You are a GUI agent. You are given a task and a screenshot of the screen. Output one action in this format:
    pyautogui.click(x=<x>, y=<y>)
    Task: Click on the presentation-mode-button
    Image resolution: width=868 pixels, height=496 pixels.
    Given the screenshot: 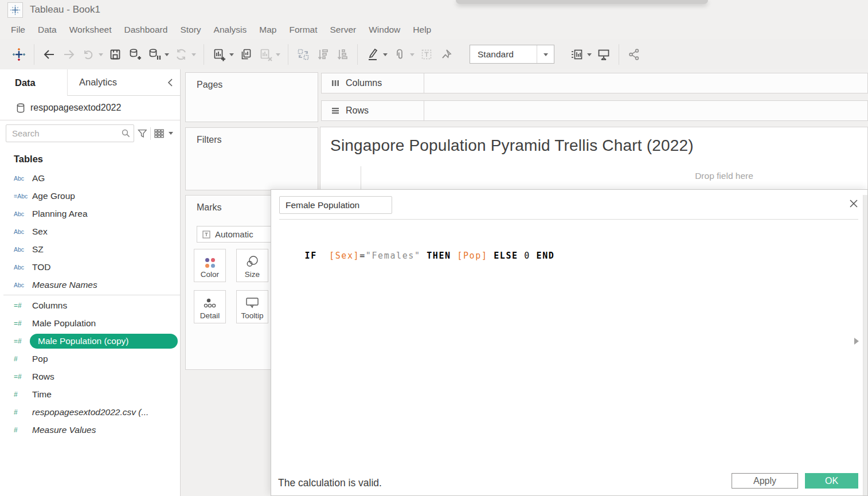 What is the action you would take?
    pyautogui.click(x=604, y=54)
    